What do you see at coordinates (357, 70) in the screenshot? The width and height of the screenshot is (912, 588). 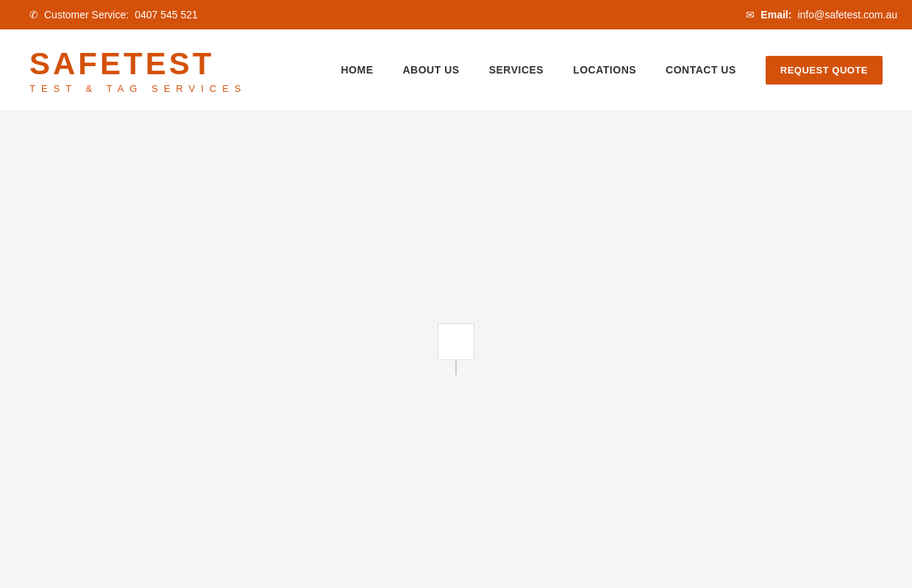 I see `nav-home: HOME` at bounding box center [357, 70].